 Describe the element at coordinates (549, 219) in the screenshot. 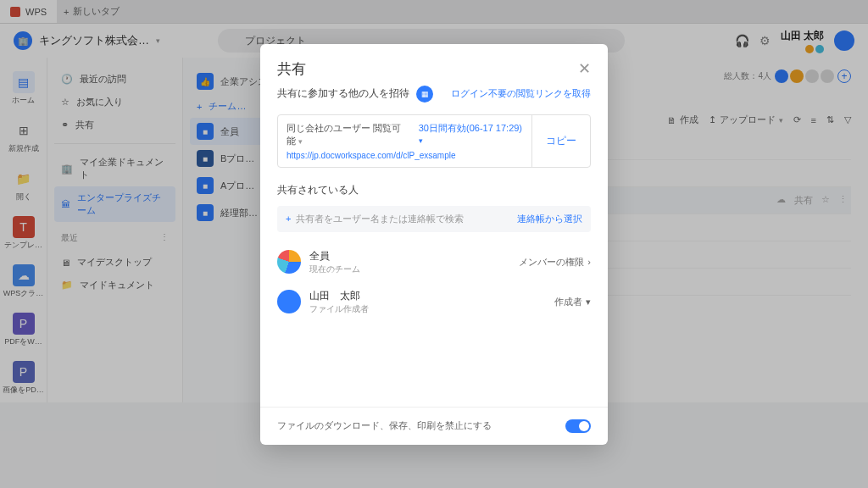

I see `from-contacts-button: 連絡帳から選択` at that location.